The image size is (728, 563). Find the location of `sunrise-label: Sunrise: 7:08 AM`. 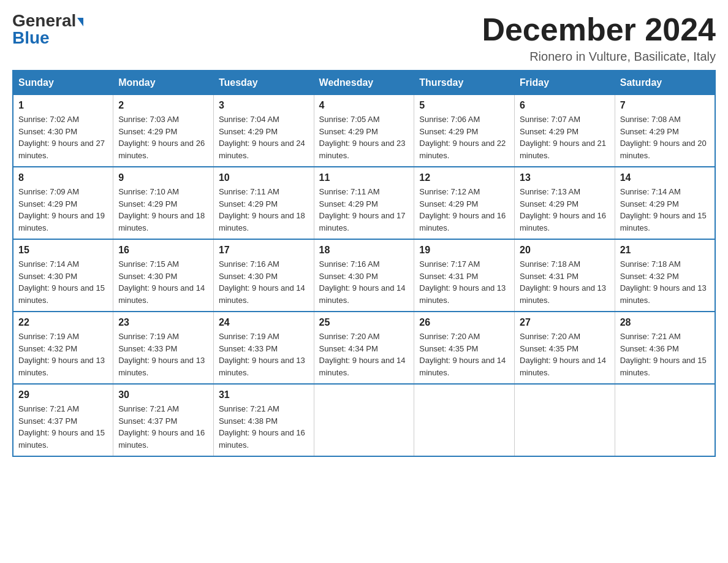

sunrise-label: Sunrise: 7:08 AM is located at coordinates (651, 119).